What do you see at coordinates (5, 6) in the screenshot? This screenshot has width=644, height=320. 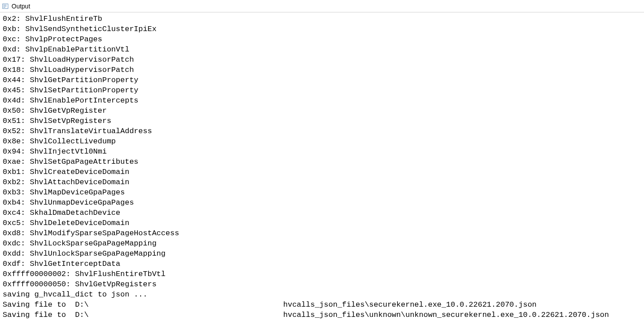 I see `output-icon` at bounding box center [5, 6].